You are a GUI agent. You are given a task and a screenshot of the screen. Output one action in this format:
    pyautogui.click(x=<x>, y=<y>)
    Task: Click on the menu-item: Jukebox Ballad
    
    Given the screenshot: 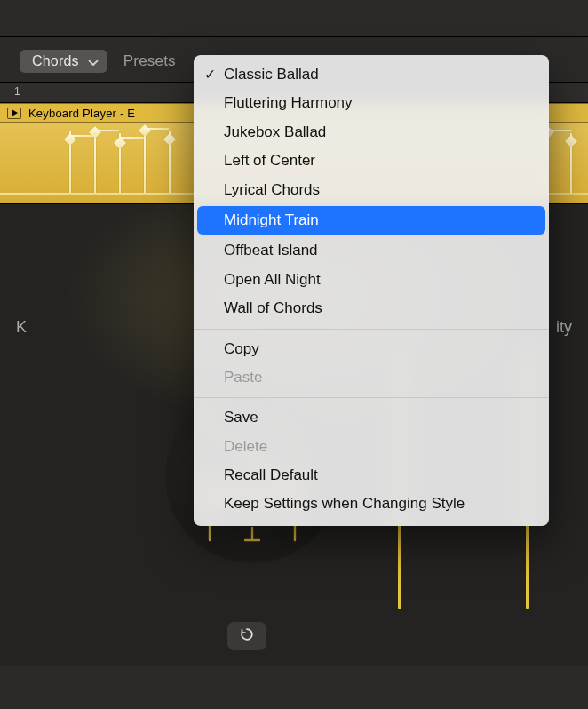 What is the action you would take?
    pyautogui.click(x=371, y=132)
    